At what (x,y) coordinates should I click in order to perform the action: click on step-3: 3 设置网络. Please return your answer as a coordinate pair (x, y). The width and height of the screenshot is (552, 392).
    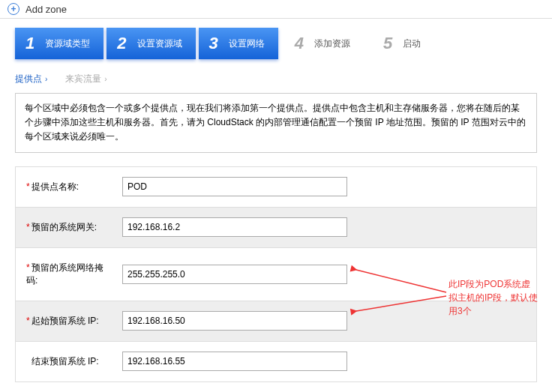
    Looking at the image, I should click on (238, 43).